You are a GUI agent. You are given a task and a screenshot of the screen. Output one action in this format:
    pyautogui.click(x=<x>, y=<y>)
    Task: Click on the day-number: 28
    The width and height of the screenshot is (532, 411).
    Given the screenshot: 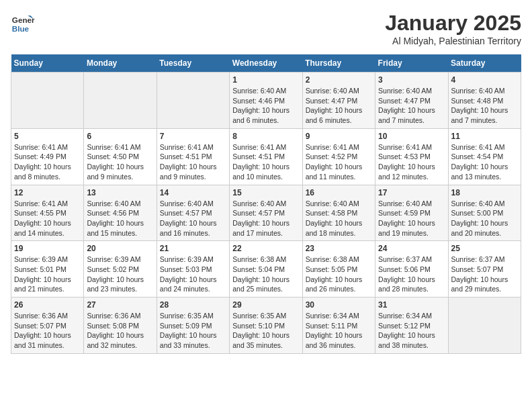 What is the action you would take?
    pyautogui.click(x=193, y=305)
    